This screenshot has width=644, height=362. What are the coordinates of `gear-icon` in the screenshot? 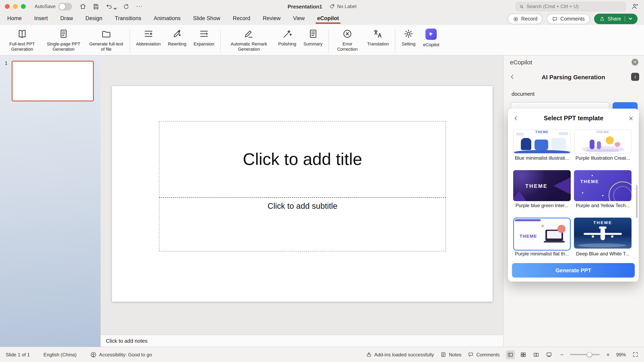 It's located at (408, 34).